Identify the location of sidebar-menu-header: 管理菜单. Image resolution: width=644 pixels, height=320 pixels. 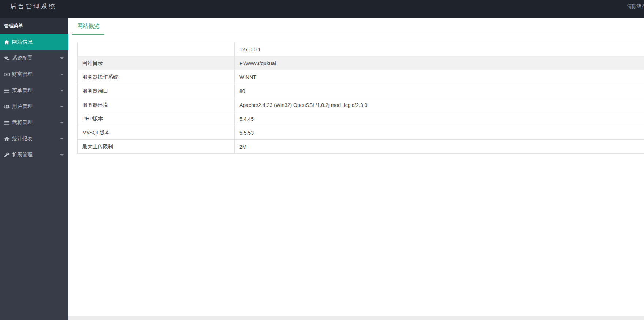
(34, 26).